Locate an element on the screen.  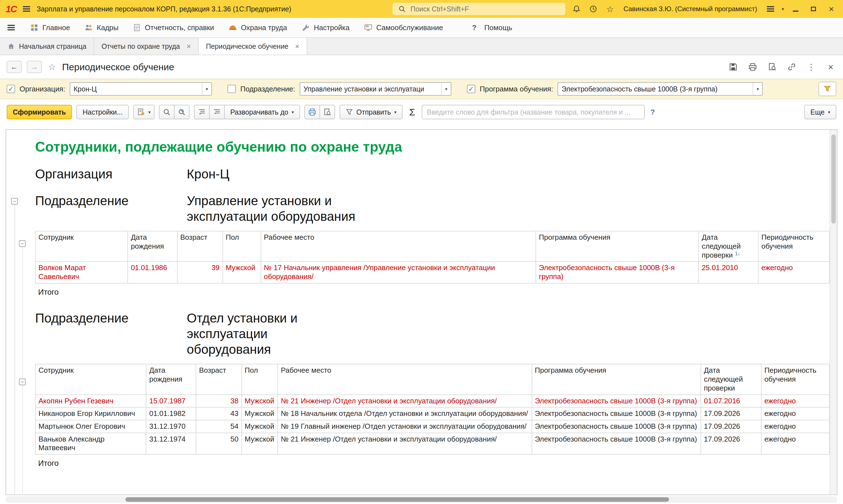
favorite-star-icon: ☆ is located at coordinates (52, 67).